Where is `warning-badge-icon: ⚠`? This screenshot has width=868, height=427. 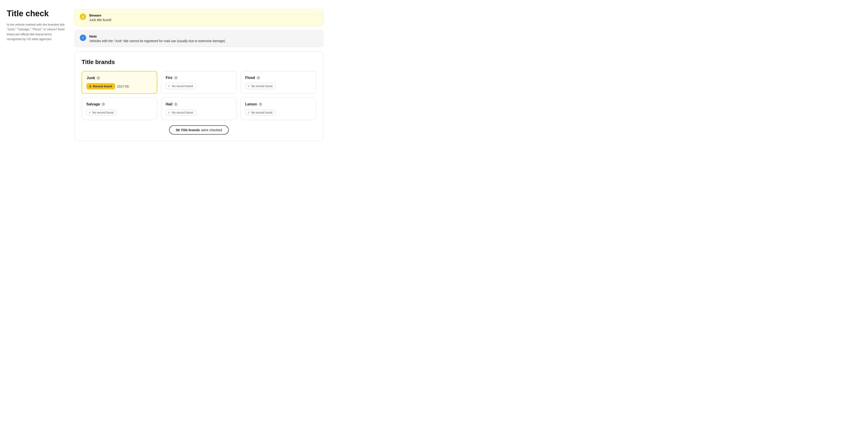
warning-badge-icon: ⚠ is located at coordinates (90, 86).